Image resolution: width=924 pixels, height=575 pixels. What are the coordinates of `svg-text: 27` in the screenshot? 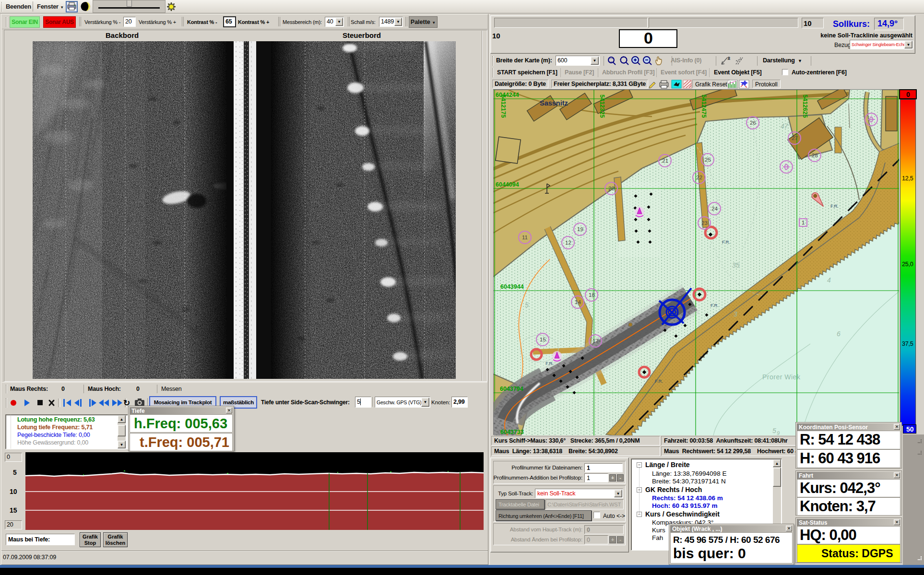 It's located at (794, 138).